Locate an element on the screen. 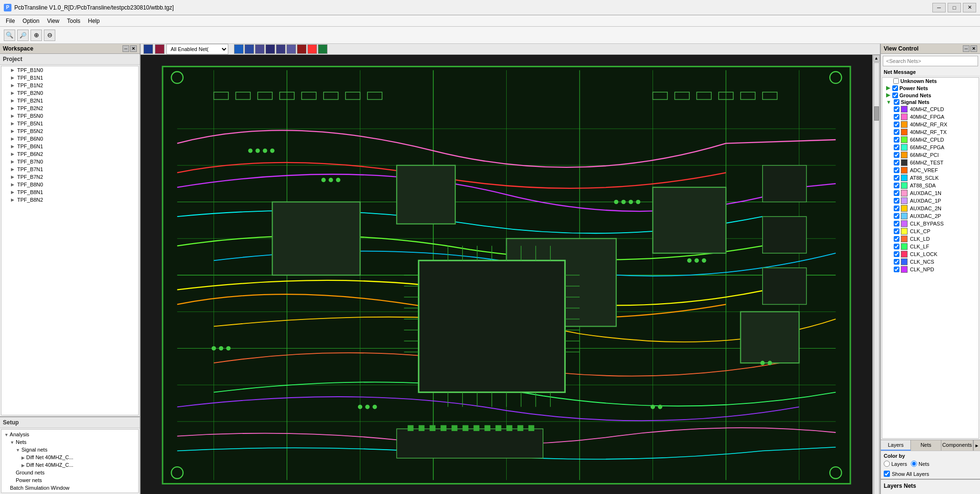 The height and width of the screenshot is (494, 980). setup-tree-item: Batch Simulation Window is located at coordinates (70, 488).